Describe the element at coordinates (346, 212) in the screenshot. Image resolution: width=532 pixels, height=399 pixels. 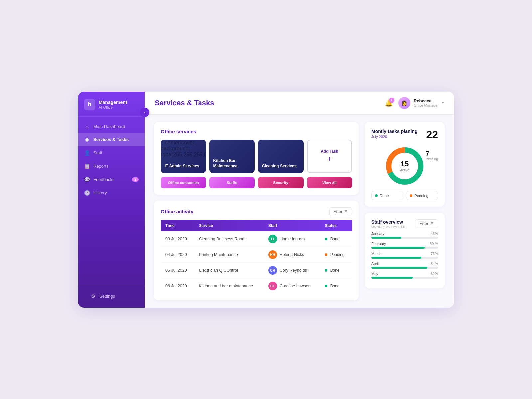
I see `filter-icon: ⊟` at that location.